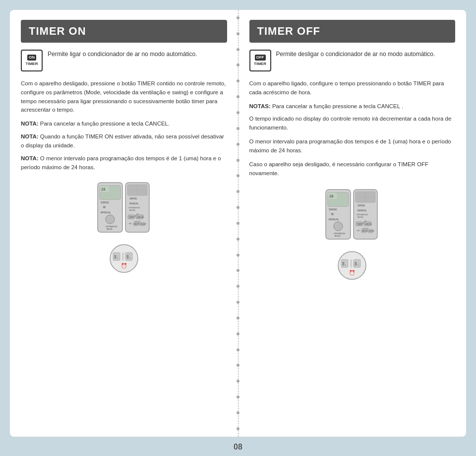 This screenshot has height=456, width=476. What do you see at coordinates (352, 265) in the screenshot?
I see `right-clock: 8. 8. ⏰` at bounding box center [352, 265].